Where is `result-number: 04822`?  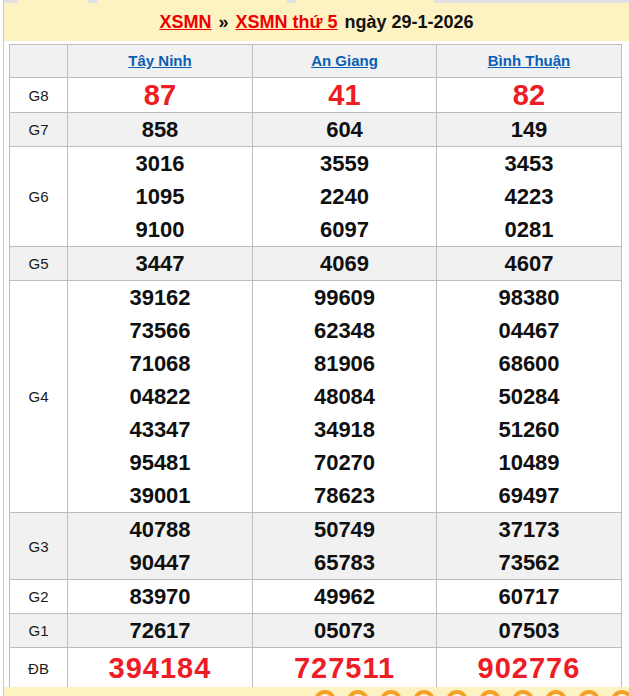 result-number: 04822 is located at coordinates (160, 396).